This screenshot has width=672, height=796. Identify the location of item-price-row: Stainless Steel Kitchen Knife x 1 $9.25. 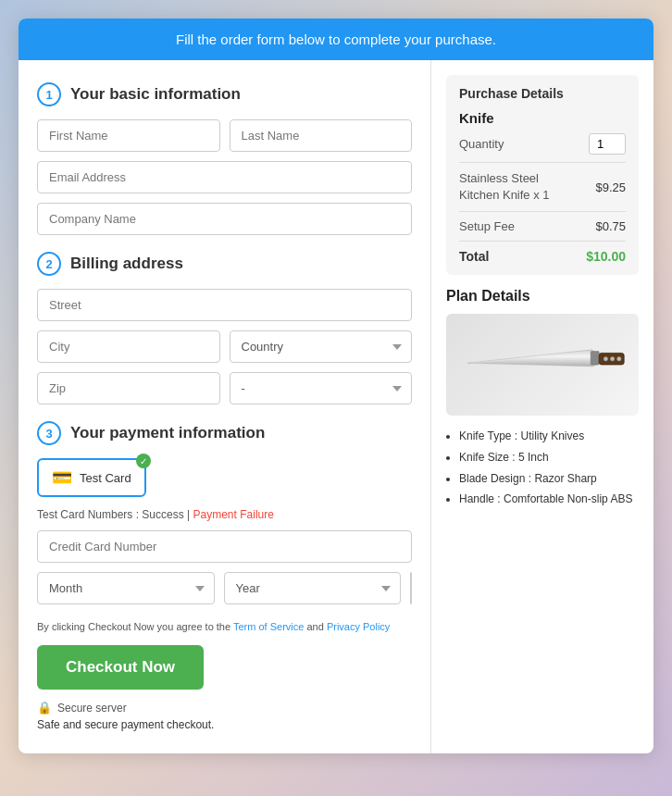
(542, 187).